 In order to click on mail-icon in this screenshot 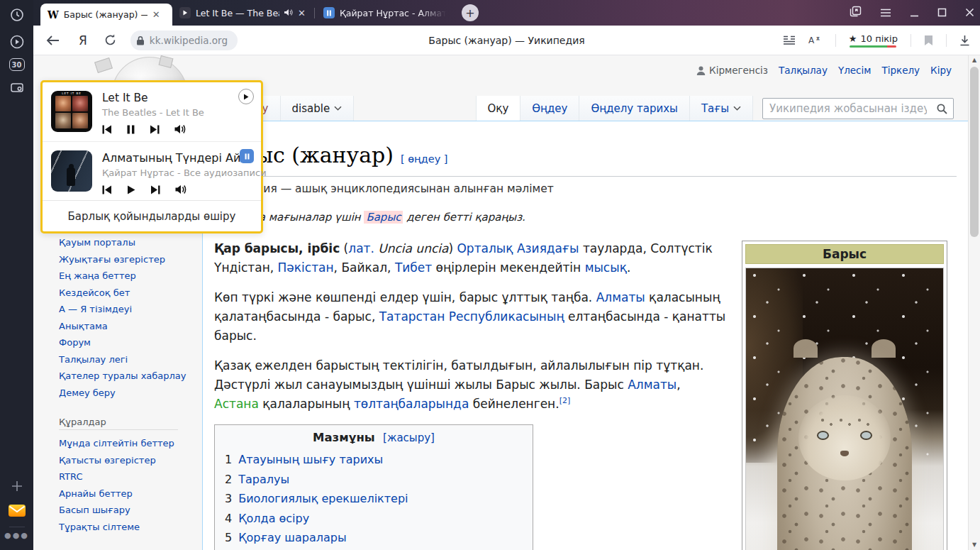, I will do `click(17, 510)`.